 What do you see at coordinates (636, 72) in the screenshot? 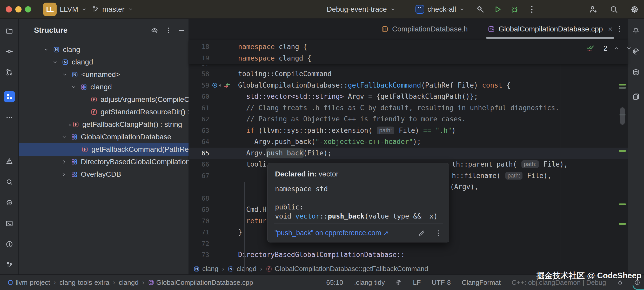
I see `database-tool` at bounding box center [636, 72].